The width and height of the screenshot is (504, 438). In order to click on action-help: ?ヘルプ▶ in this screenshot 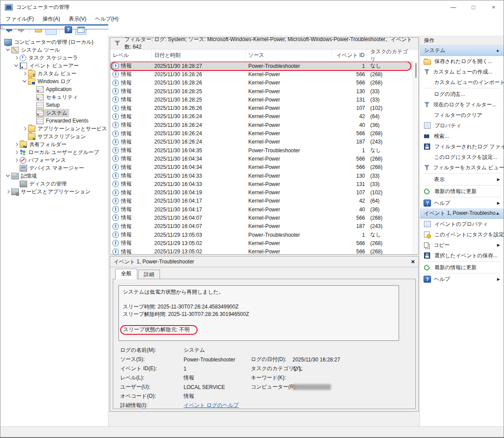, I will do `click(462, 203)`.